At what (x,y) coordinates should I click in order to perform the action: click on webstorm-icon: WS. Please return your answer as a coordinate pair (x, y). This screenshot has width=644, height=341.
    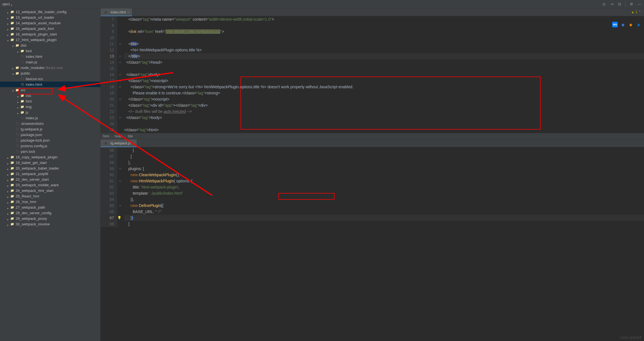
    Looking at the image, I should click on (615, 25).